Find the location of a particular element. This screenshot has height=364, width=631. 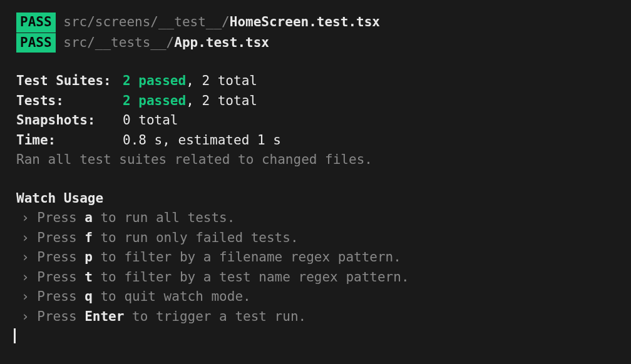

test-path: src/screens/__test__/HomeScreen.test.tsx is located at coordinates (222, 22).